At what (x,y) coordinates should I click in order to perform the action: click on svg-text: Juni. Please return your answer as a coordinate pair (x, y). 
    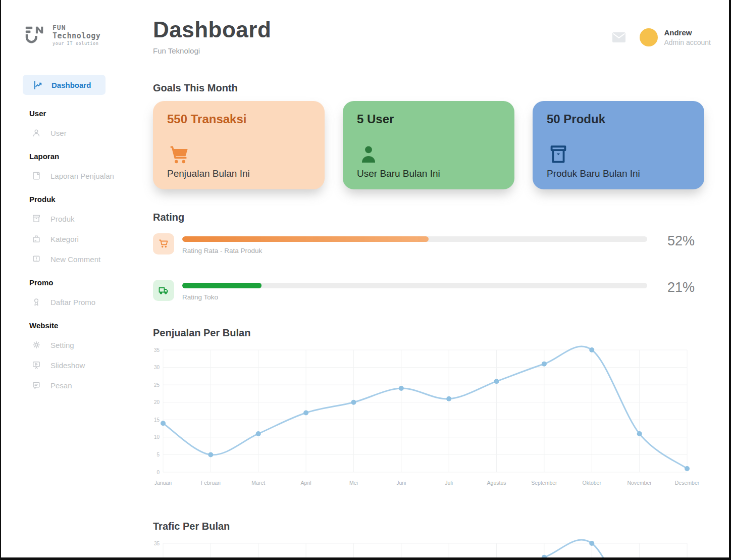
    Looking at the image, I should click on (401, 483).